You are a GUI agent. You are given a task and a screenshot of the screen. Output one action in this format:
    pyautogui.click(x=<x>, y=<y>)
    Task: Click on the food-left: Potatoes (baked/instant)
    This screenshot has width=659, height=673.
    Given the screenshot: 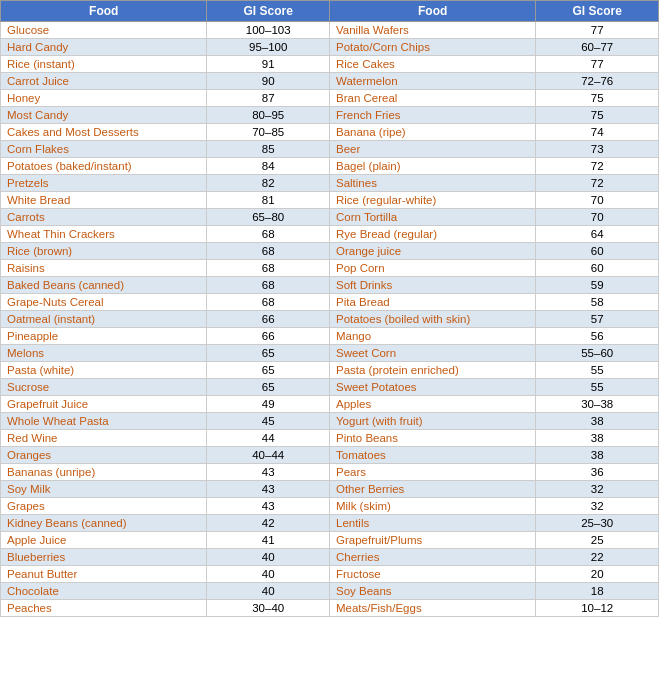 What is the action you would take?
    pyautogui.click(x=104, y=166)
    